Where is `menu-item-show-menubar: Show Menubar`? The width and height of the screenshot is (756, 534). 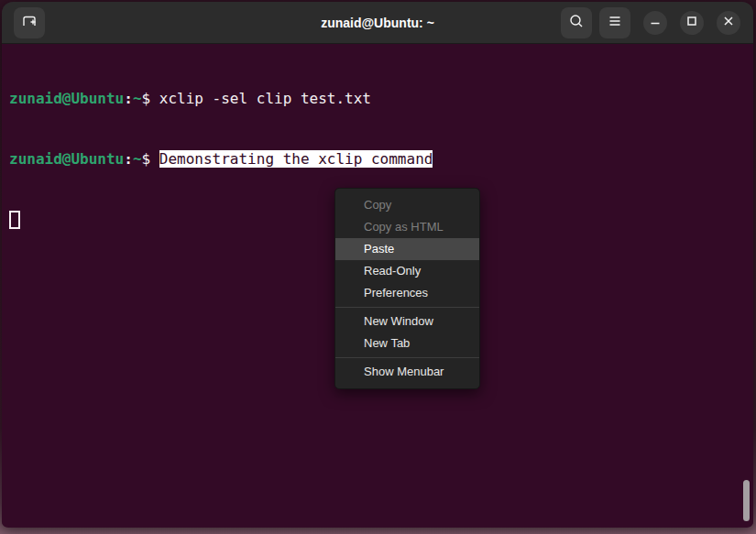
menu-item-show-menubar: Show Menubar is located at coordinates (407, 372).